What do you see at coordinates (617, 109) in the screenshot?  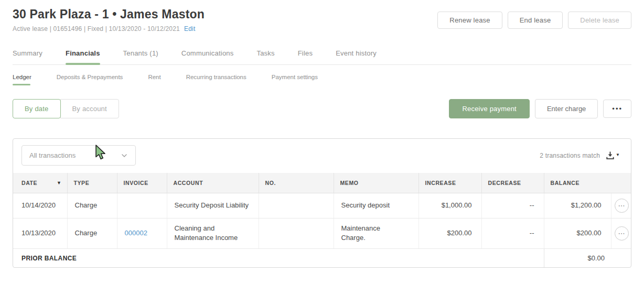 I see `more-options-icon: •••` at bounding box center [617, 109].